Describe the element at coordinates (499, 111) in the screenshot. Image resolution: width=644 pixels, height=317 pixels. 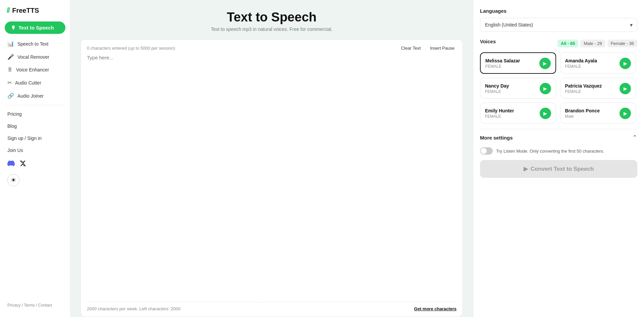
I see `voice-name: Emily Hunter` at that location.